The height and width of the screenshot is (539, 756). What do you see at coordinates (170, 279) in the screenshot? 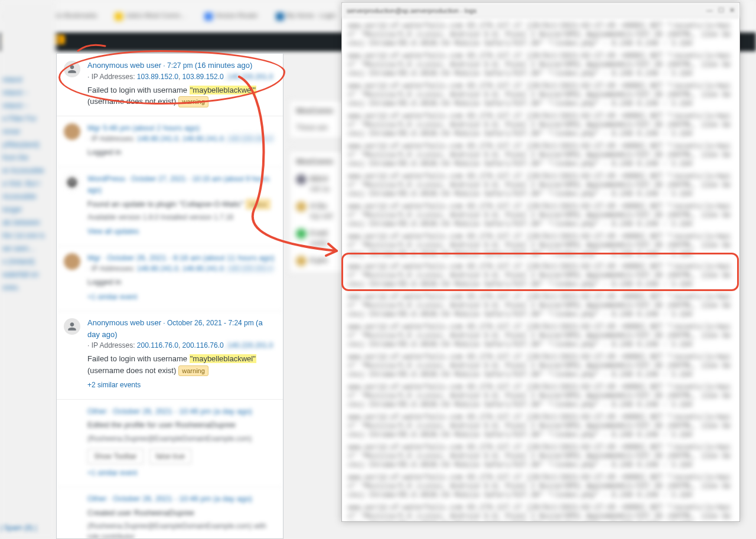
I see `activity-entry: Mgr · October 26, 2021 - 8:16 am (about …` at bounding box center [170, 279].